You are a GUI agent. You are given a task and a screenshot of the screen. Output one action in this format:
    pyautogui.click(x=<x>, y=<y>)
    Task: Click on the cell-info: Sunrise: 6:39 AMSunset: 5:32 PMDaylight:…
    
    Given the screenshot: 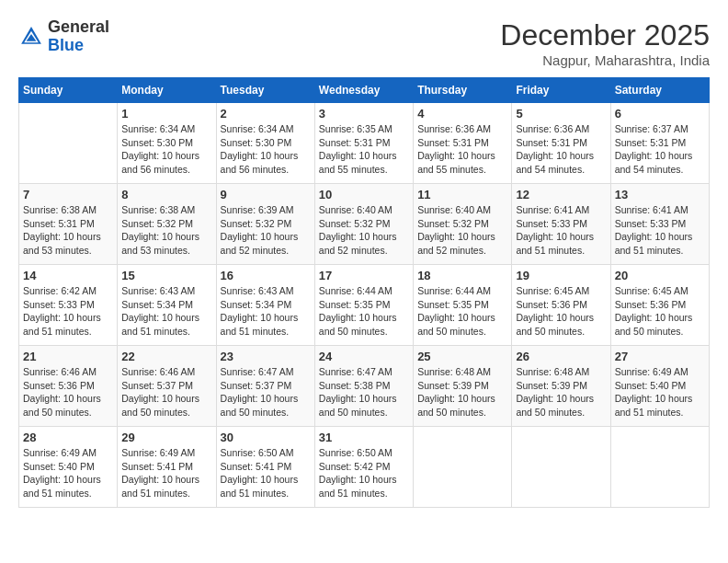 What is the action you would take?
    pyautogui.click(x=266, y=230)
    